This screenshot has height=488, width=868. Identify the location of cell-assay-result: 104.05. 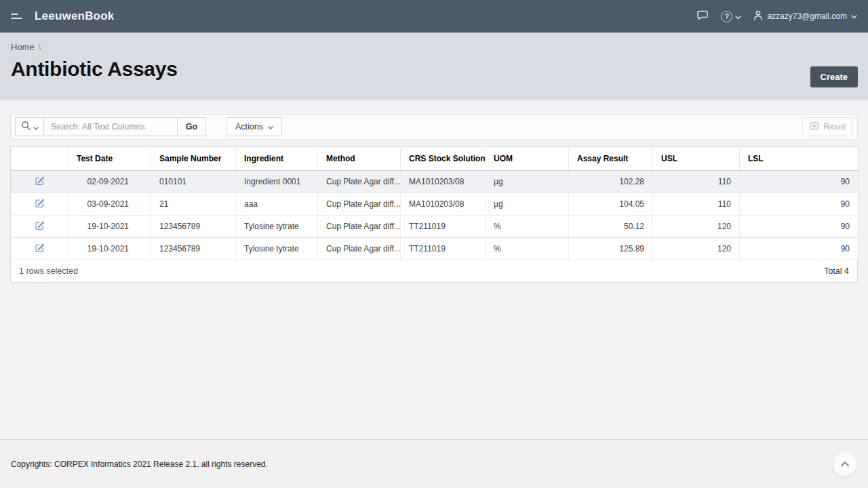
(611, 205).